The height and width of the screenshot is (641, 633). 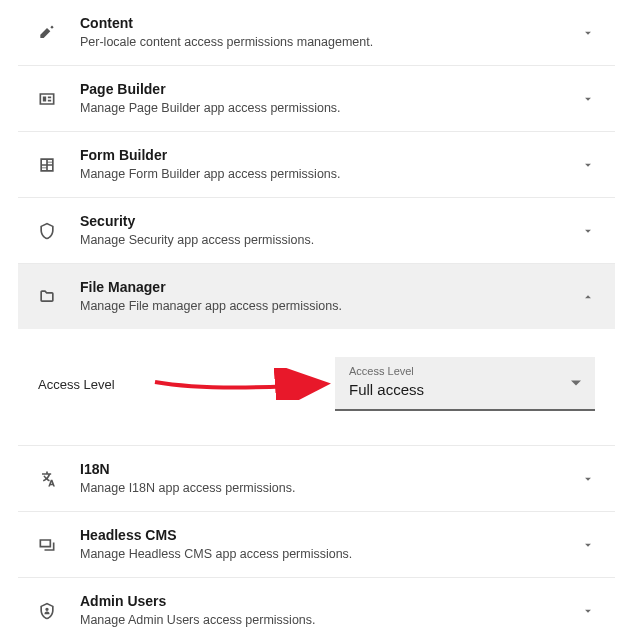 What do you see at coordinates (330, 230) in the screenshot?
I see `row-text: Security Manage Security app access perm…` at bounding box center [330, 230].